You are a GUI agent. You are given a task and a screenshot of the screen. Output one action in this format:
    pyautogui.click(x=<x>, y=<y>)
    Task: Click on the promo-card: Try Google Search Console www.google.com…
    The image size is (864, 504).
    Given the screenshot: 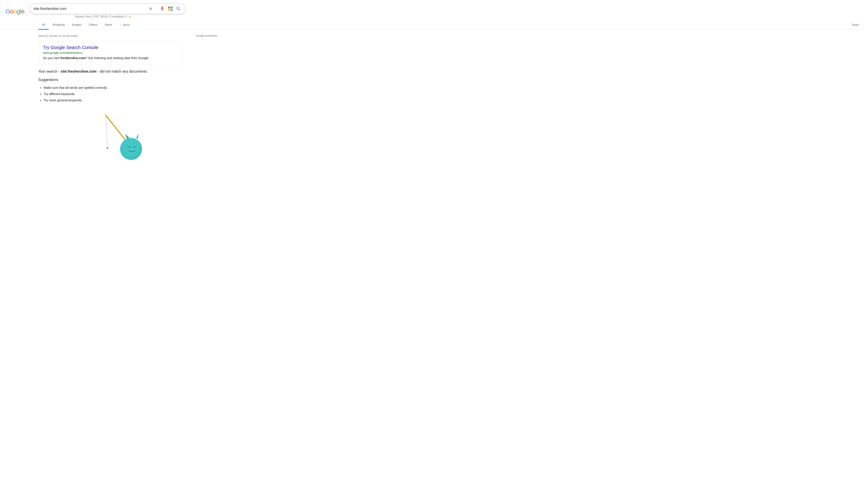 What is the action you would take?
    pyautogui.click(x=110, y=53)
    